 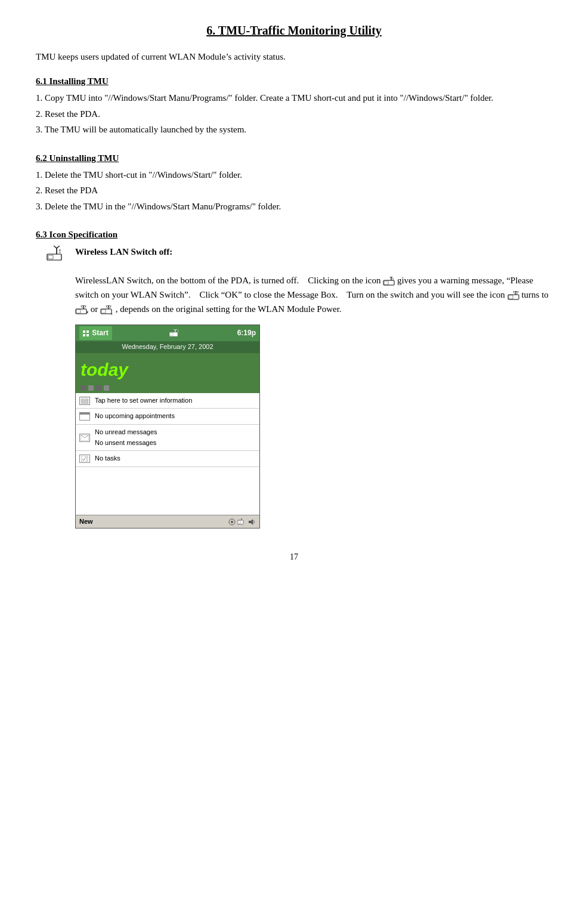 I want to click on pda-dots-row, so click(x=168, y=389).